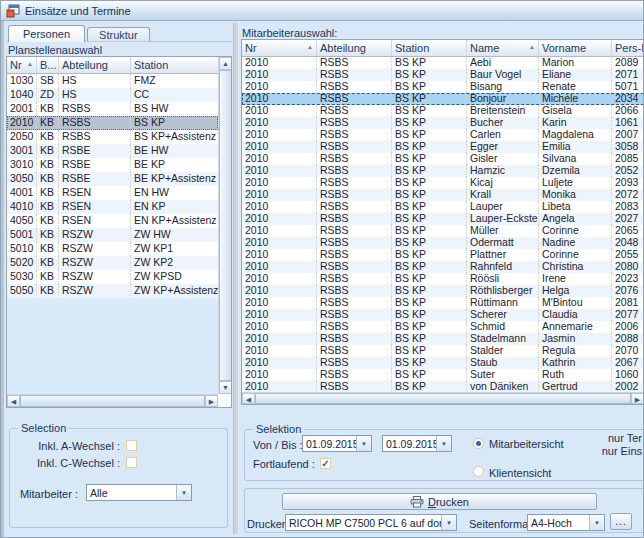 This screenshot has width=644, height=538. Describe the element at coordinates (112, 109) in the screenshot. I see `table-row: 2001KBRSBSBS HW` at that location.